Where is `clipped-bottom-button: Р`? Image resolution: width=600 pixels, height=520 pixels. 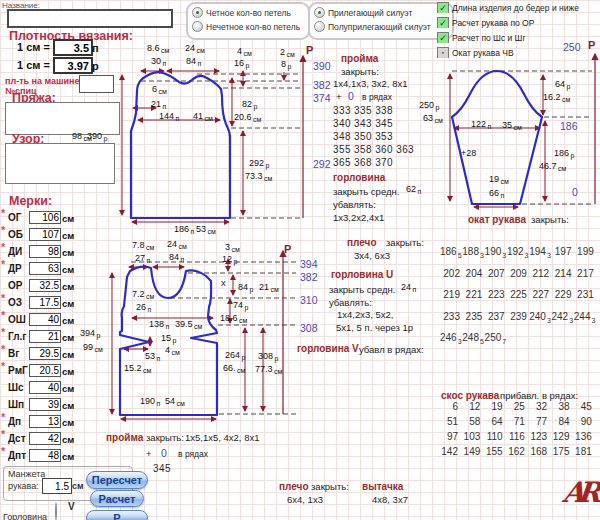
clipped-bottom-button: Р is located at coordinates (117, 515).